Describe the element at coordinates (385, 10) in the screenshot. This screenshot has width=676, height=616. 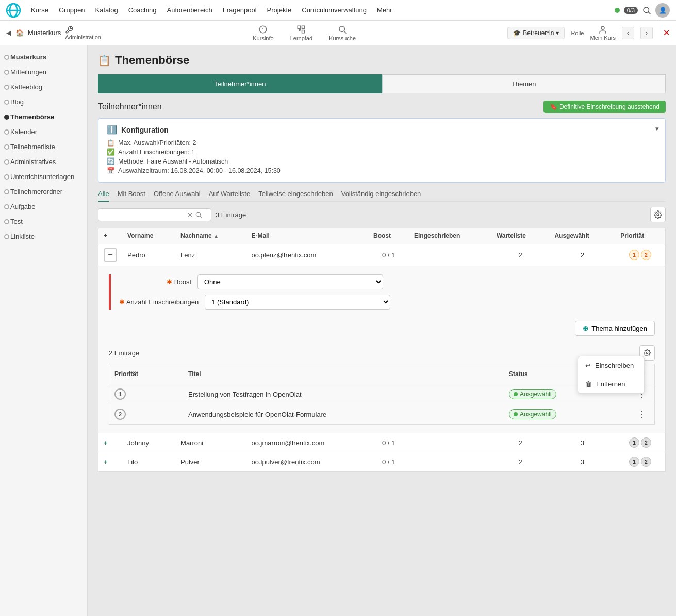
I see `nav-mehr: Mehr` at that location.